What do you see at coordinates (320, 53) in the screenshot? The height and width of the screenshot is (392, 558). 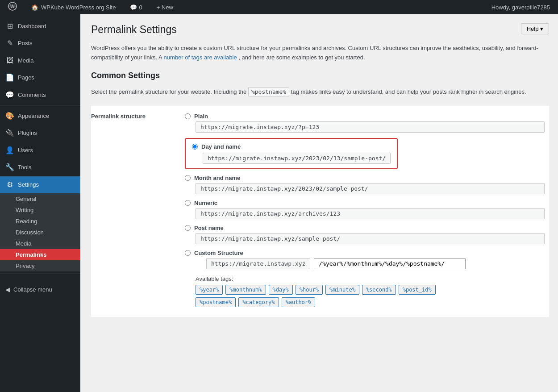 I see `intro-text: WordPress offers you the ability to crea…` at bounding box center [320, 53].